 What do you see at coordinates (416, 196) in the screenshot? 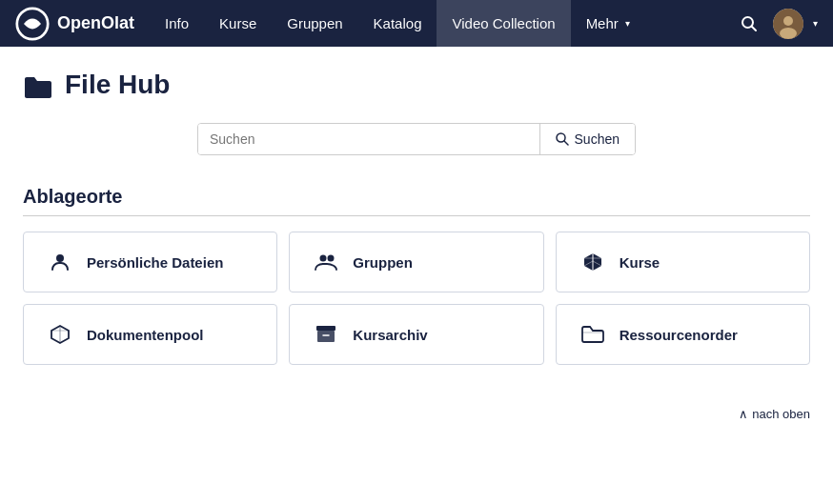
I see `section-title: Ablageorte` at bounding box center [416, 196].